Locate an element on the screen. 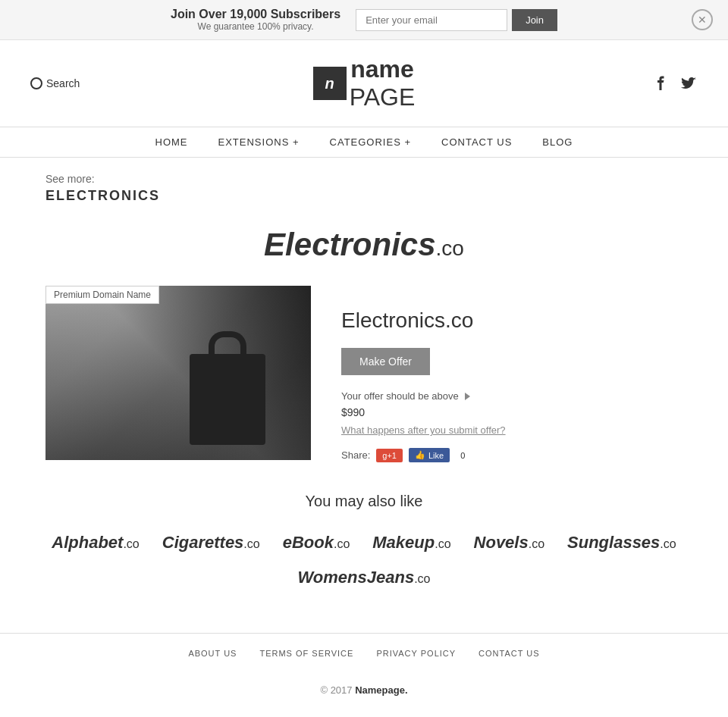 This screenshot has width=728, height=717. nav-contact: CONTACT US is located at coordinates (476, 142).